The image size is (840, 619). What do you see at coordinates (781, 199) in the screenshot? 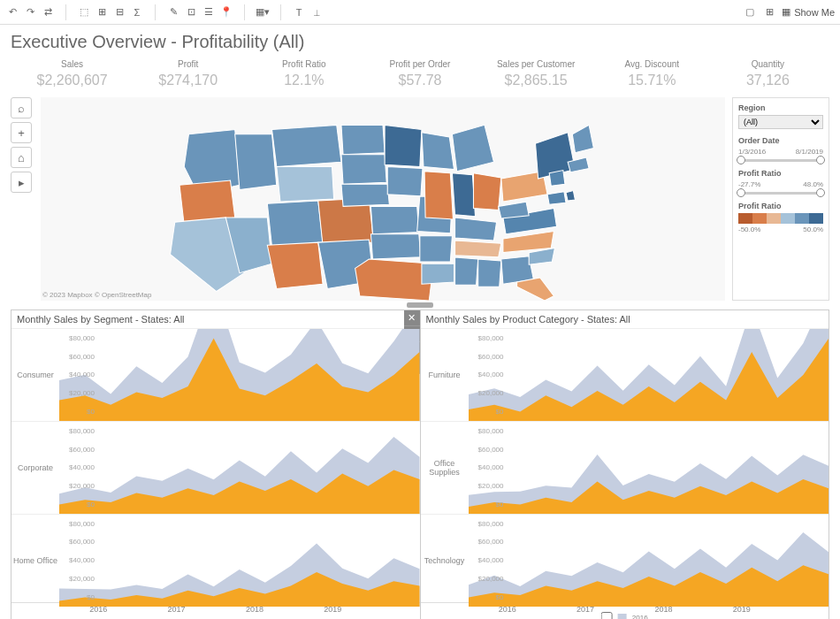
I see `filter-panel: Region (All) Order Date 1/3/20168/1/2019…` at bounding box center [781, 199].